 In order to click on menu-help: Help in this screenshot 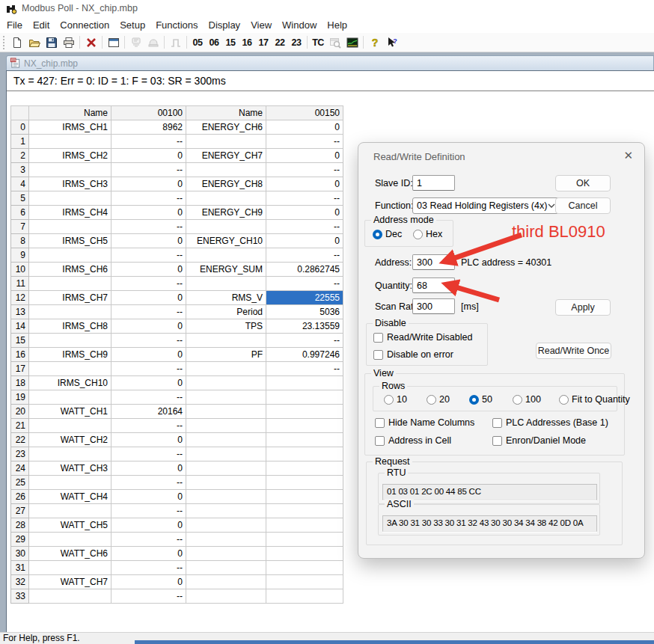, I will do `click(337, 25)`.